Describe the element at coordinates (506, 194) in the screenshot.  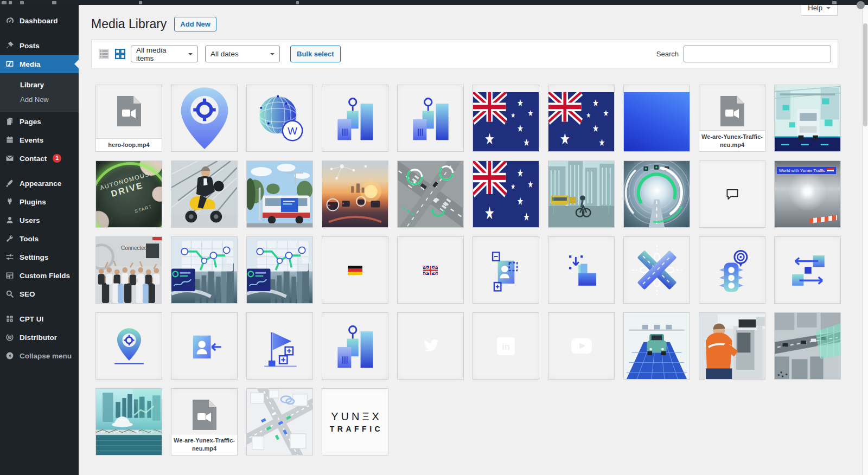
I see `media-item-australia-flag-full: ★★★★★★` at that location.